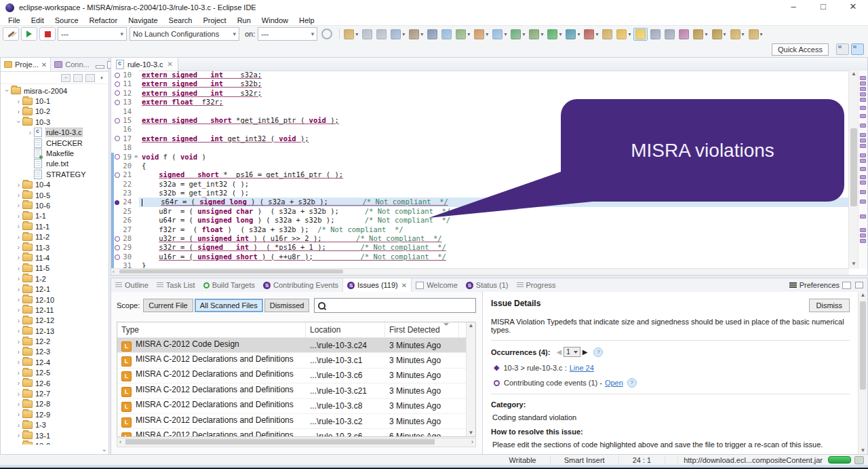 The image size is (868, 469). I want to click on pin-editor-button, so click(684, 34).